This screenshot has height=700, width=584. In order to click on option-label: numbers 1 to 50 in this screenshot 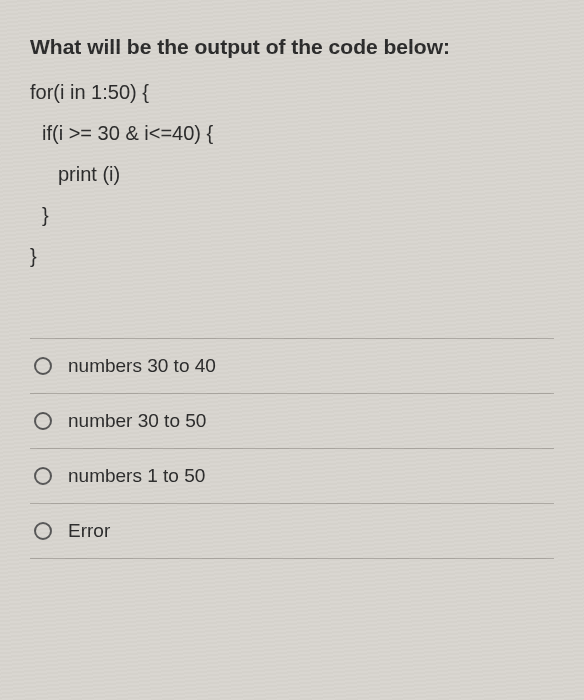, I will do `click(136, 476)`.